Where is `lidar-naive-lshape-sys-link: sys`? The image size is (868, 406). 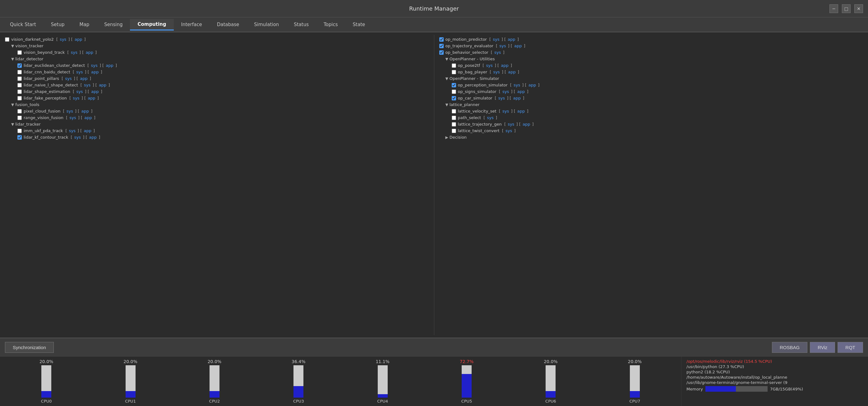 lidar-naive-lshape-sys-link: sys is located at coordinates (87, 85).